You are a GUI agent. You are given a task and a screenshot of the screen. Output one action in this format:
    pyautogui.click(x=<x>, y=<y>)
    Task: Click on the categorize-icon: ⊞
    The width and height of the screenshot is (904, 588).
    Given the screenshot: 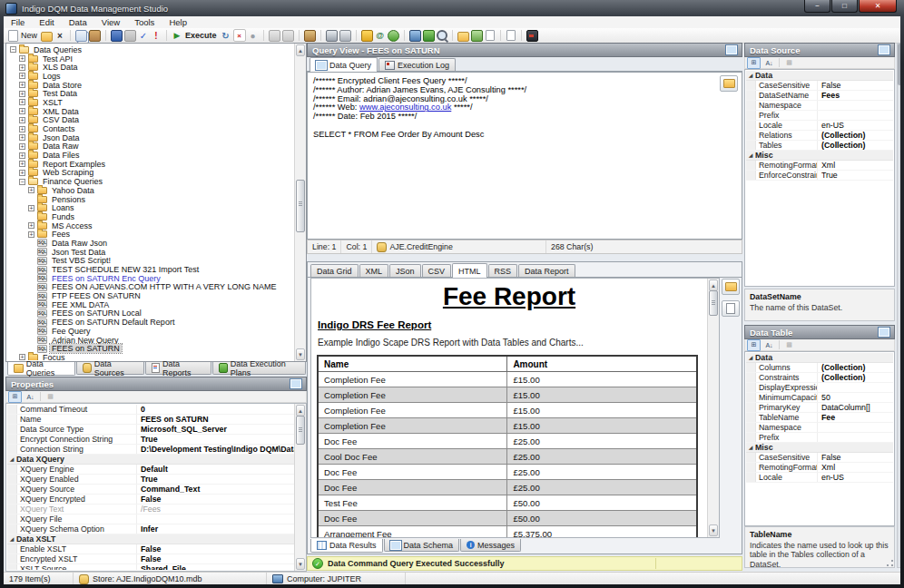 What is the action you would take?
    pyautogui.click(x=753, y=64)
    